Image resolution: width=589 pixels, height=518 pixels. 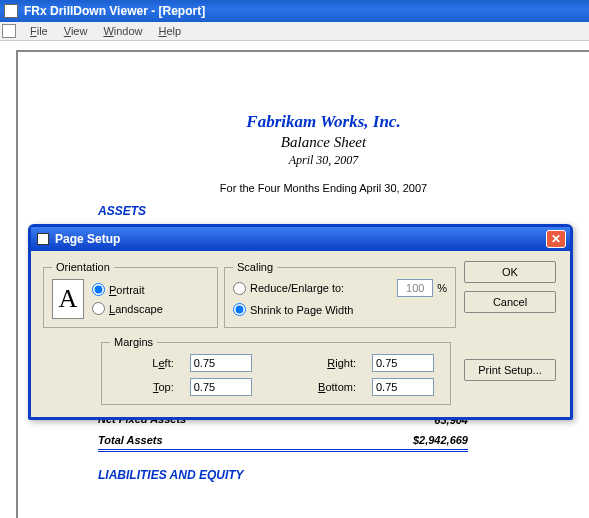 I want to click on row-total-assets: Total Assets $2,942,669, so click(x=283, y=440).